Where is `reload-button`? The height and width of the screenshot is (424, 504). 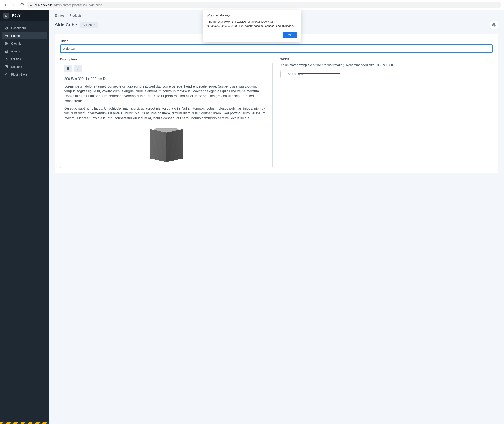
reload-button is located at coordinates (22, 5).